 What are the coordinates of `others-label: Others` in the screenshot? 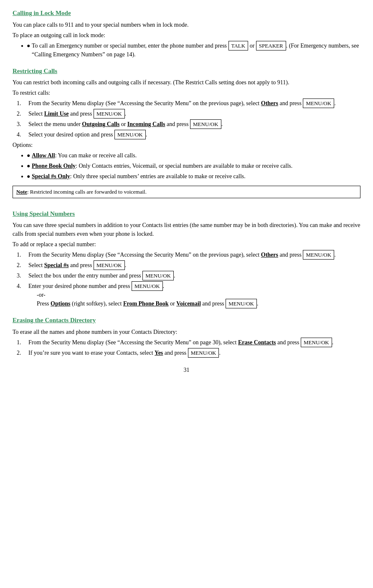 It's located at (270, 103).